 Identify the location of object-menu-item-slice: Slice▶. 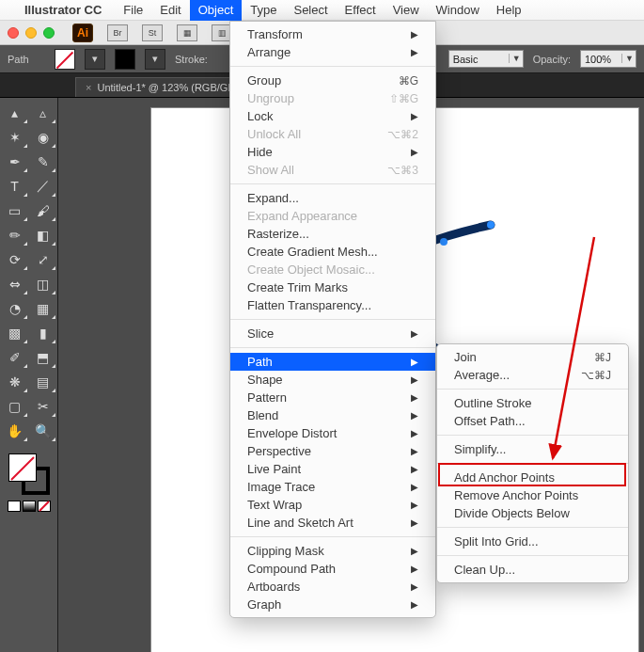
(333, 333).